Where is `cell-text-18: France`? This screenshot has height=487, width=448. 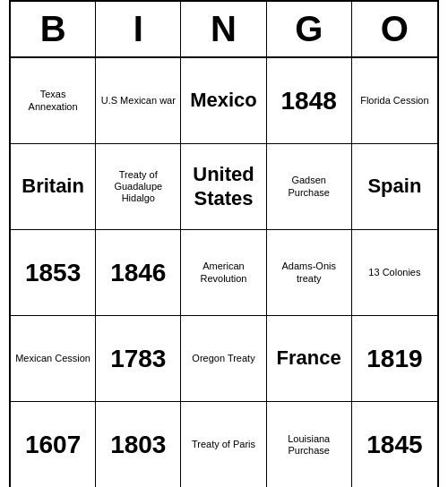
cell-text-18: France is located at coordinates (309, 358).